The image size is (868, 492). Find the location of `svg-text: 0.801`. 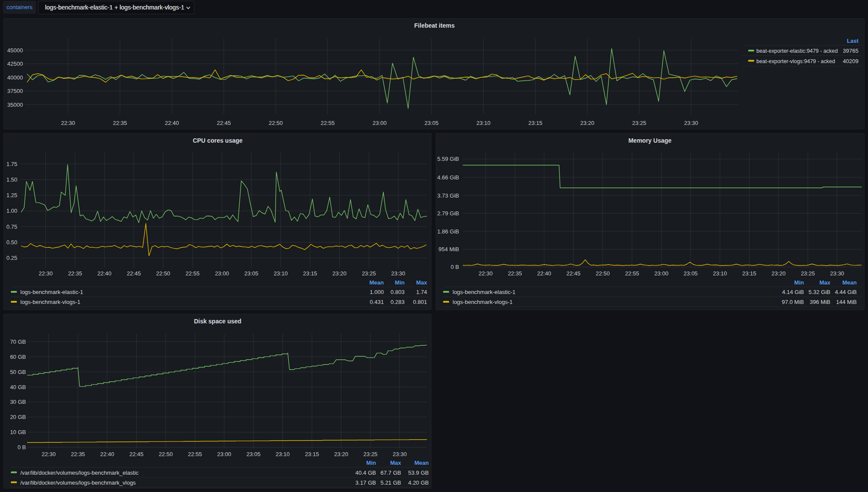

svg-text: 0.801 is located at coordinates (420, 302).